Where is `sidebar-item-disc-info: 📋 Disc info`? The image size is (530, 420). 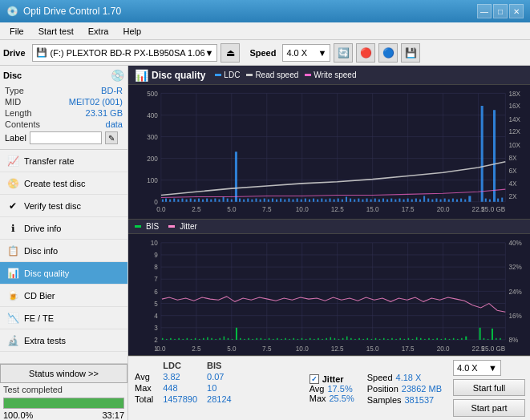 sidebar-item-disc-info: 📋 Disc info is located at coordinates (64, 251).